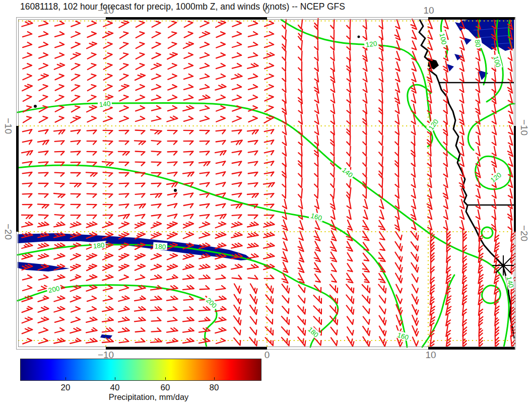 The height and width of the screenshot is (411, 532). I want to click on contour-120-inland-d, so click(492, 294).